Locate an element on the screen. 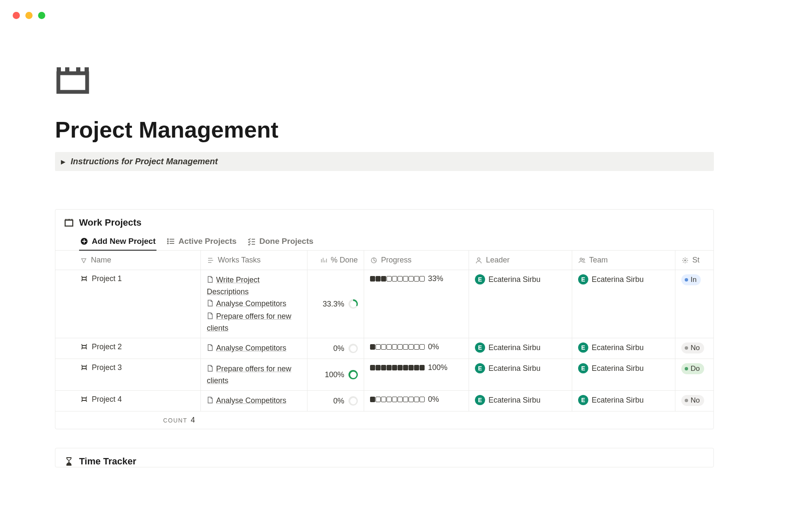 Image resolution: width=812 pixels, height=508 pixels. formula-icon is located at coordinates (374, 260).